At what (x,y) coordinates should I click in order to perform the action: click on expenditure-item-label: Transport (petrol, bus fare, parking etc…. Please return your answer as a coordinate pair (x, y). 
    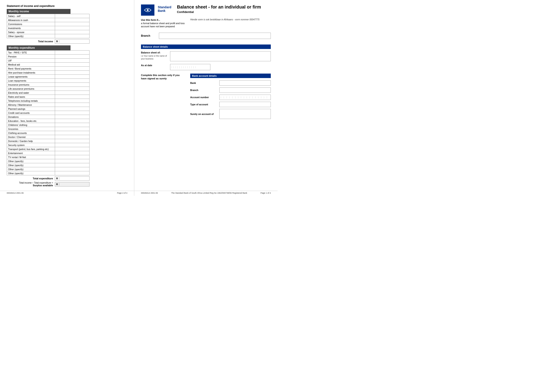
    Looking at the image, I should click on (31, 149).